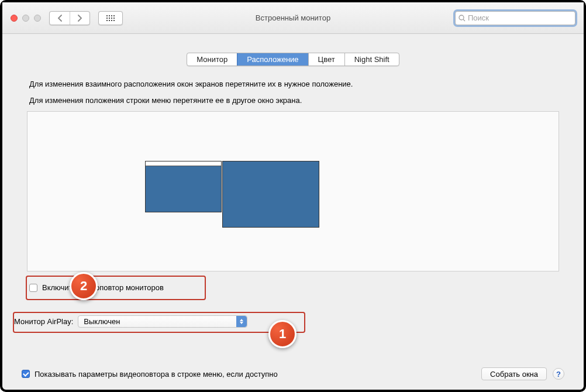 This screenshot has width=586, height=392. I want to click on airplay-popup: Выключен, so click(163, 322).